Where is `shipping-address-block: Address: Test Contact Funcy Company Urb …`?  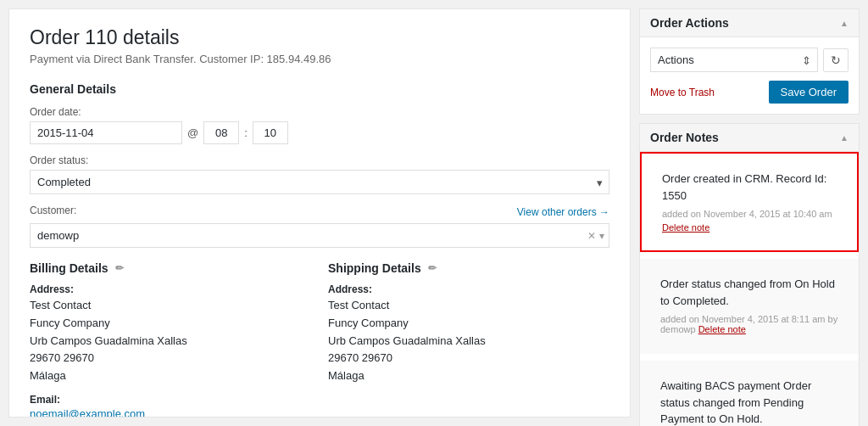 shipping-address-block: Address: Test Contact Funcy Company Urb … is located at coordinates (469, 334).